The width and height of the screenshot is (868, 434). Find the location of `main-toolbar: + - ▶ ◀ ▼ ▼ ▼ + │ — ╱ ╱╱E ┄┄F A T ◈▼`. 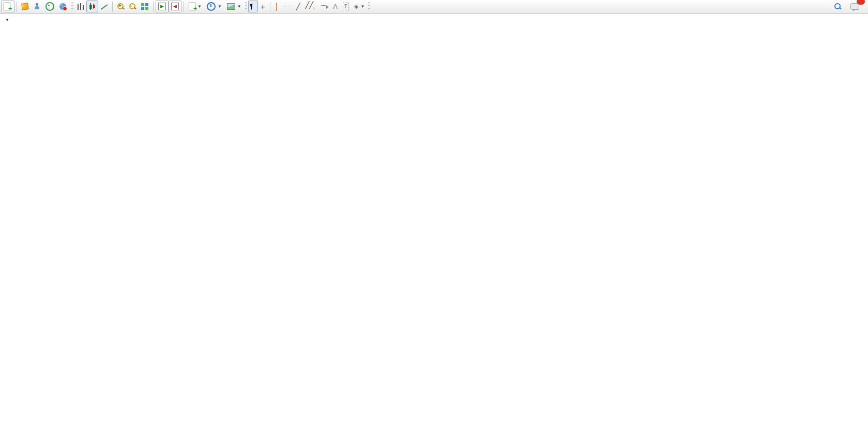

main-toolbar: + - ▶ ◀ ▼ ▼ ▼ + │ — ╱ ╱╱E ┄┄F A T ◈▼ is located at coordinates (434, 7).